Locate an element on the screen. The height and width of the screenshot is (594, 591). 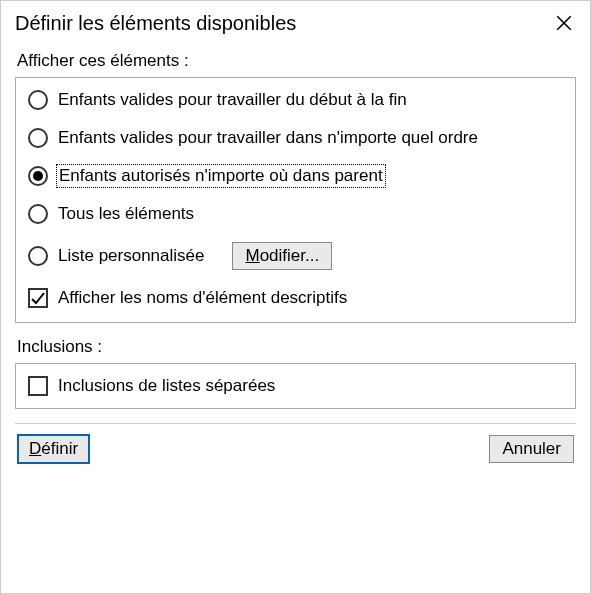
show-elements-label: Afficher ces éléments : is located at coordinates (296, 61).